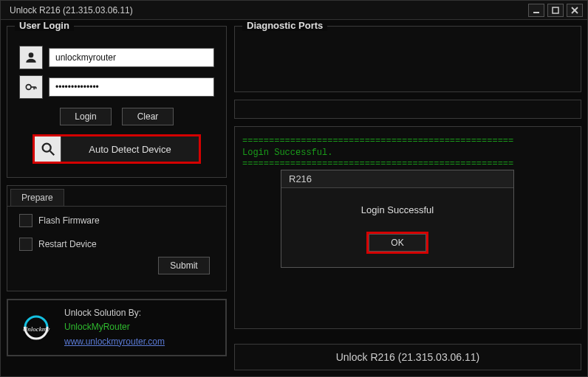  What do you see at coordinates (397, 243) in the screenshot?
I see `dialog-ok-button: OK` at bounding box center [397, 243].